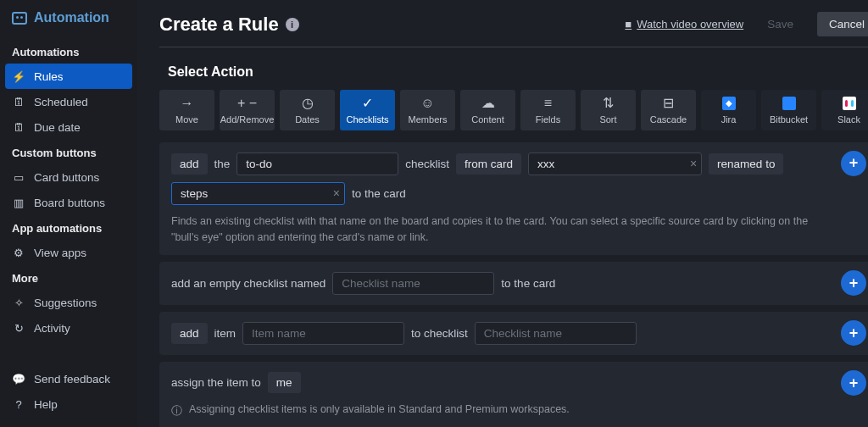  Describe the element at coordinates (307, 110) in the screenshot. I see `tab-dates: ◷Dates` at that location.